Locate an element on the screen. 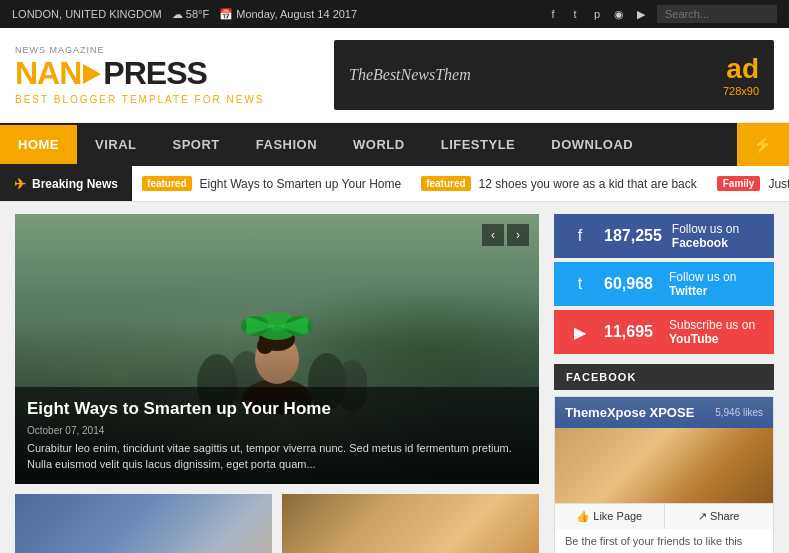 This screenshot has width=789, height=553. featured-date: October 07, 2014 is located at coordinates (277, 430).